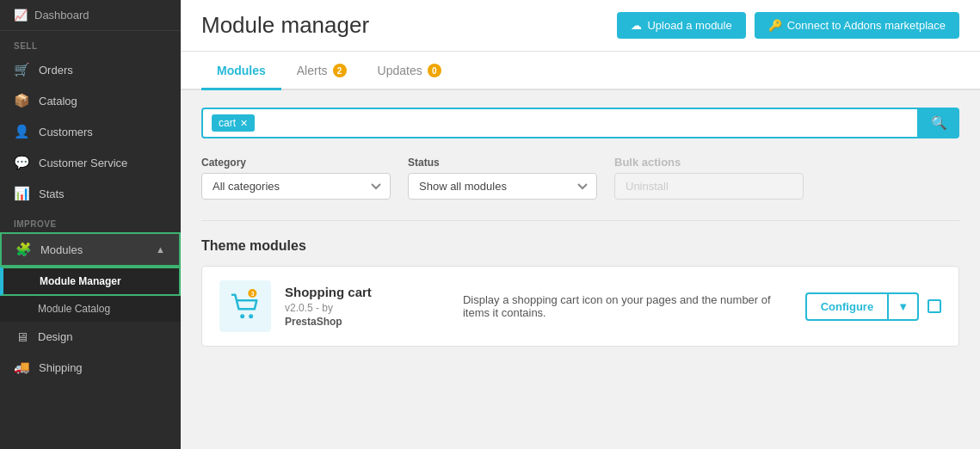 The width and height of the screenshot is (980, 449). What do you see at coordinates (90, 132) in the screenshot?
I see `sidebar-item-customers: 👤 Customers` at bounding box center [90, 132].